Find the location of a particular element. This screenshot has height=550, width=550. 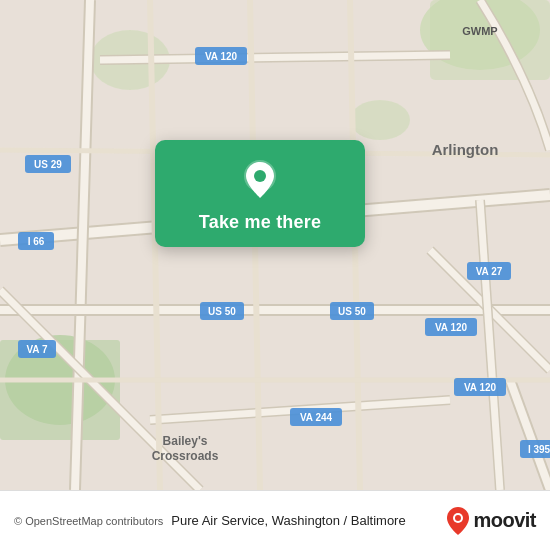

moovit-logo: moovit is located at coordinates (492, 521).